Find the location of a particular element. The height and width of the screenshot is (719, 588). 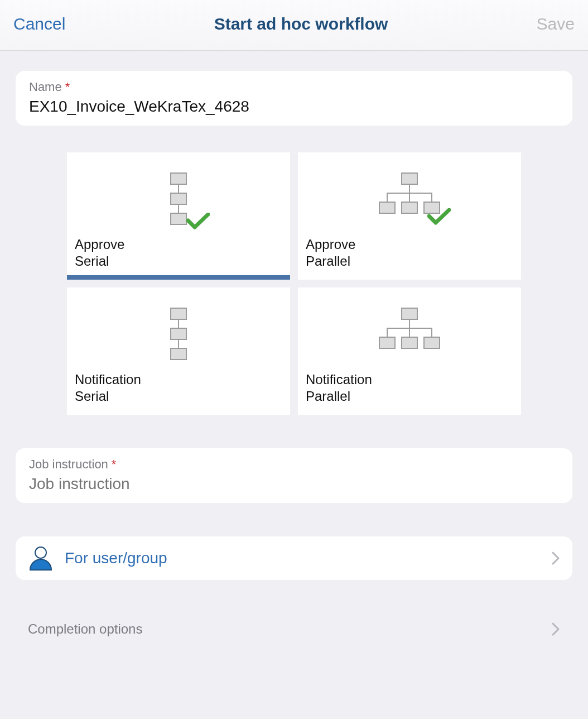

tile-notification-serial: Notification Serial is located at coordinates (179, 351).